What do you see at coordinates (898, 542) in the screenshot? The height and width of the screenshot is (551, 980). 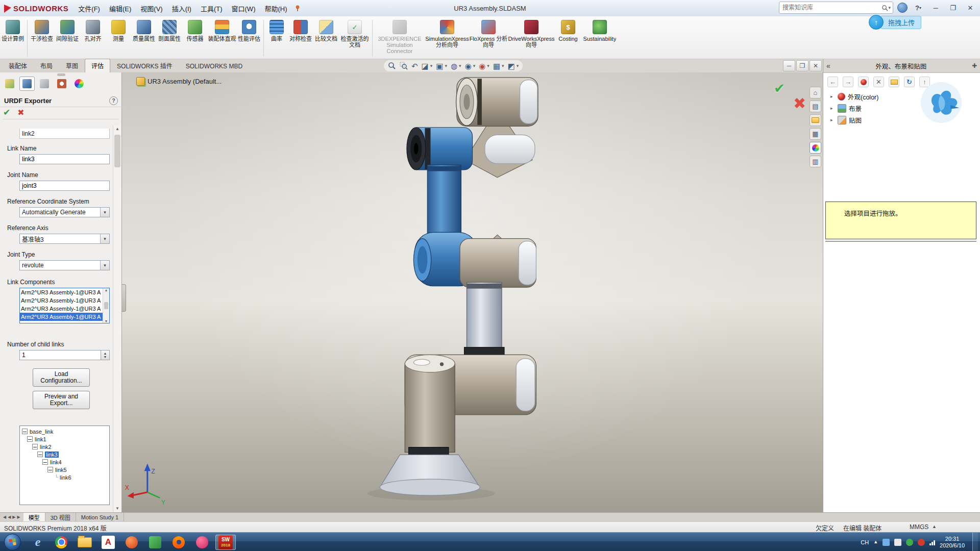 I see `tray-icon-white` at bounding box center [898, 542].